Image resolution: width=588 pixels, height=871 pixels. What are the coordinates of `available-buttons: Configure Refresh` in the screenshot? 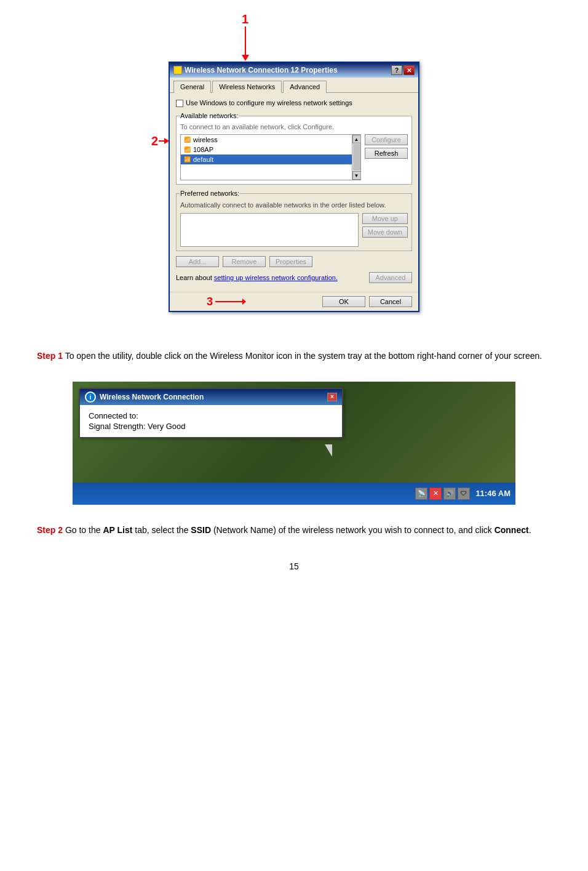 It's located at (386, 158).